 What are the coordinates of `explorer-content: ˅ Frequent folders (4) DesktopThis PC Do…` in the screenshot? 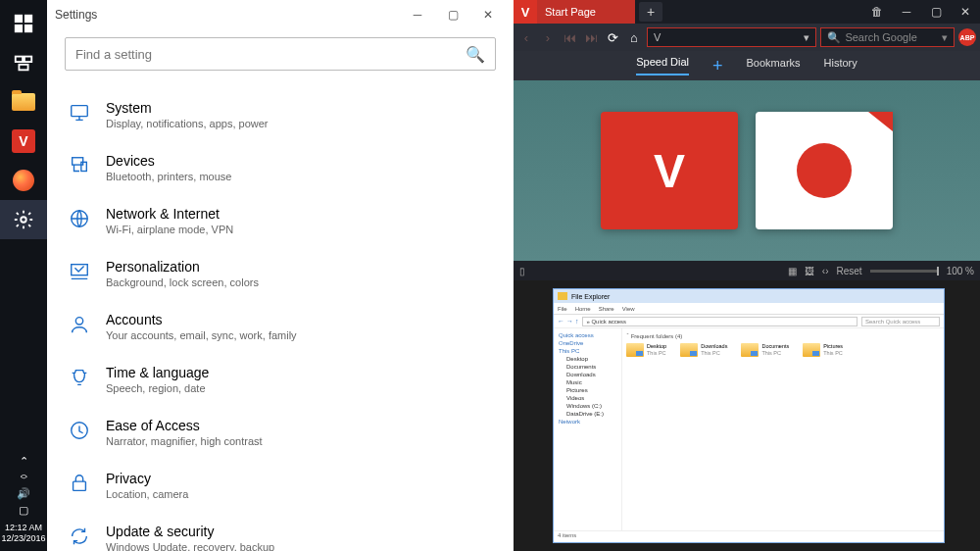 It's located at (783, 429).